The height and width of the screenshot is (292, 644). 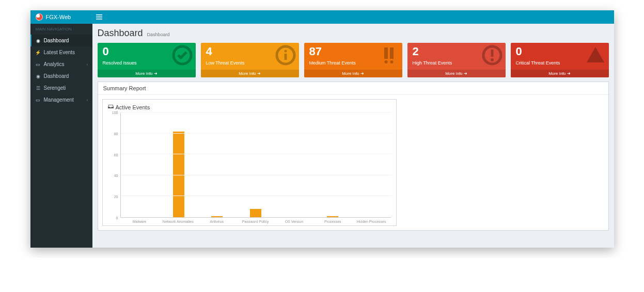 I want to click on sidebar-item-label: Analytics, so click(x=54, y=64).